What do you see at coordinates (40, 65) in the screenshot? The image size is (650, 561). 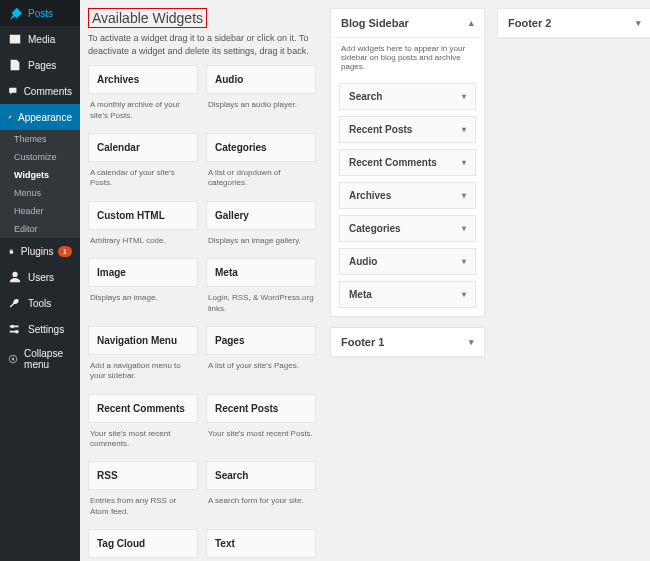 I see `nav-pages: Pages` at bounding box center [40, 65].